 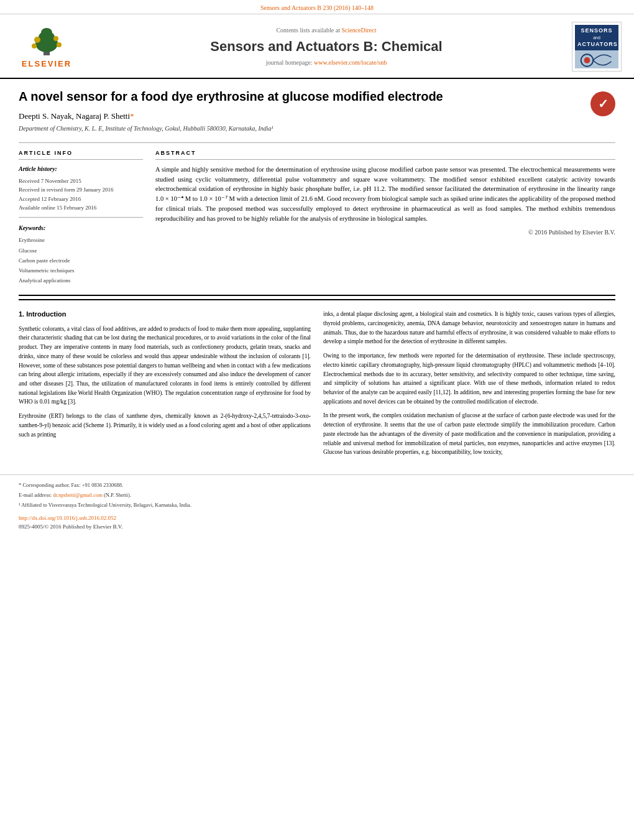 What do you see at coordinates (47, 40) in the screenshot?
I see `elsevier-logo-image` at bounding box center [47, 40].